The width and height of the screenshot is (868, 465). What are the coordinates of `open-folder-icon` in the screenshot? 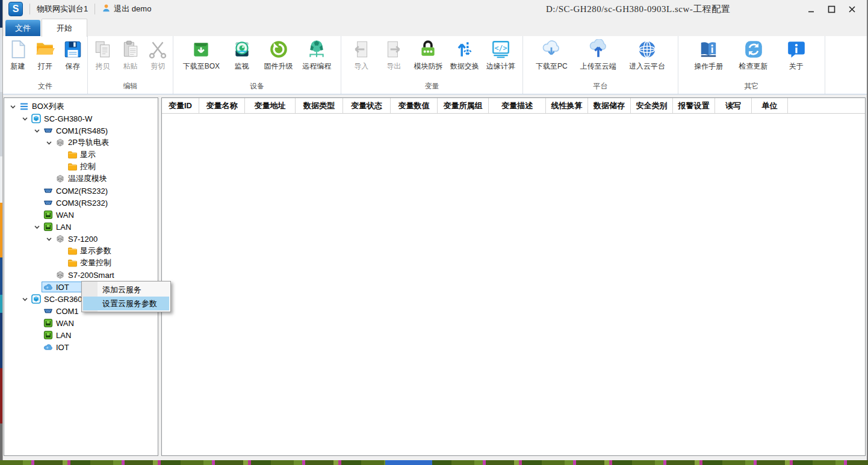 It's located at (45, 49).